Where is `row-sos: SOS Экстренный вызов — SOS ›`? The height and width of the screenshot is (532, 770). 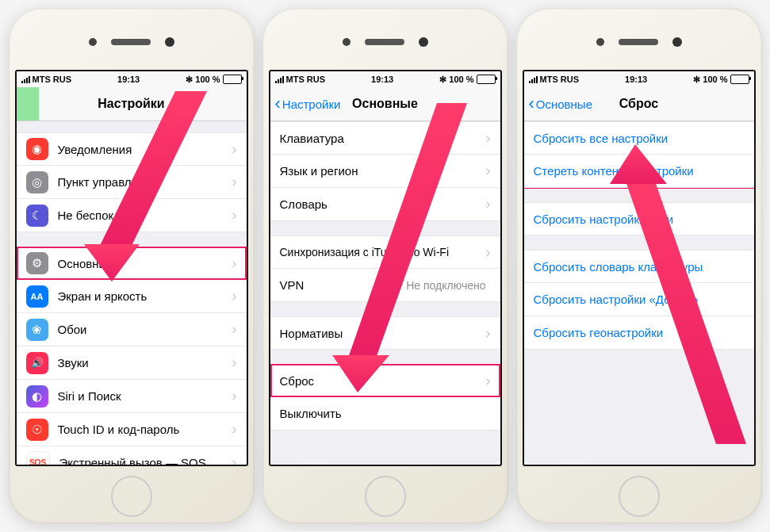
row-sos: SOS Экстренный вызов — SOS › is located at coordinates (132, 456).